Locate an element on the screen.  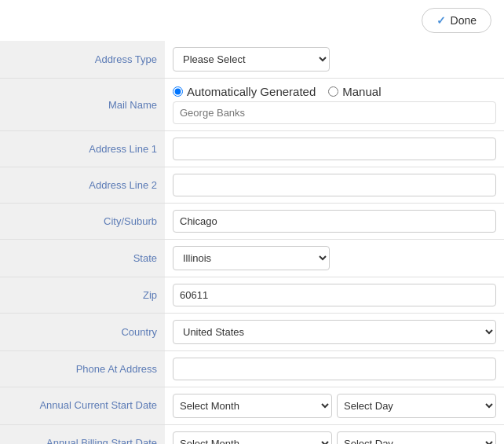
phone-row: Phone At Address is located at coordinates (252, 369).